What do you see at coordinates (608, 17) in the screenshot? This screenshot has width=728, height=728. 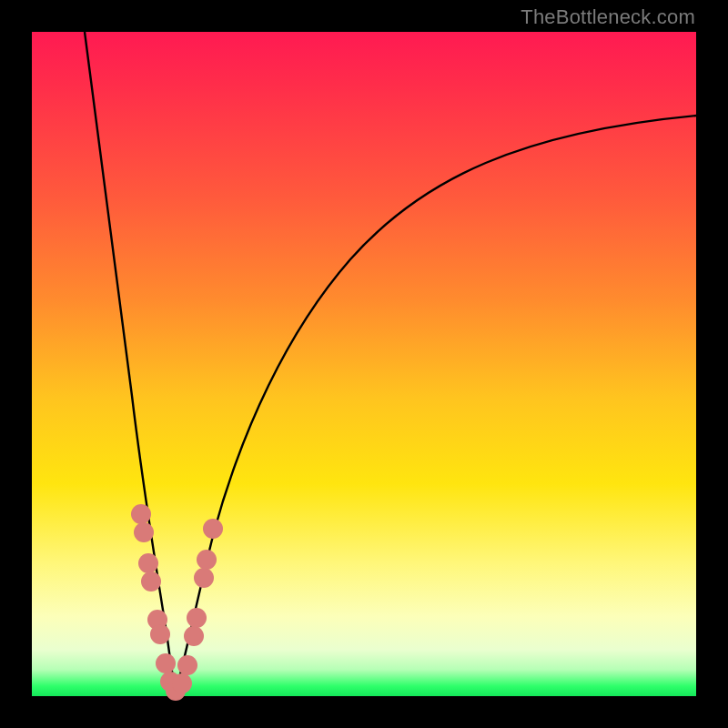 I see `watermark-text: TheBottleneck.com` at bounding box center [608, 17].